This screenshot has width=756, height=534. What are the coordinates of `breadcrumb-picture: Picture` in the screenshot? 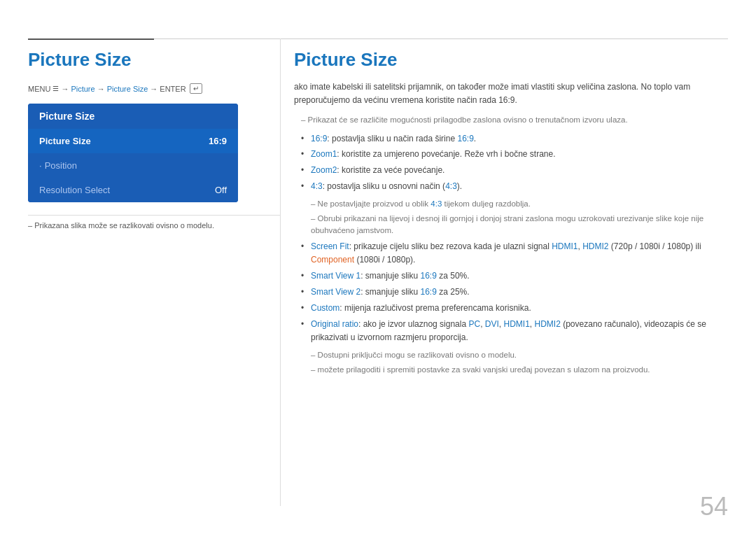 It's located at (83, 89).